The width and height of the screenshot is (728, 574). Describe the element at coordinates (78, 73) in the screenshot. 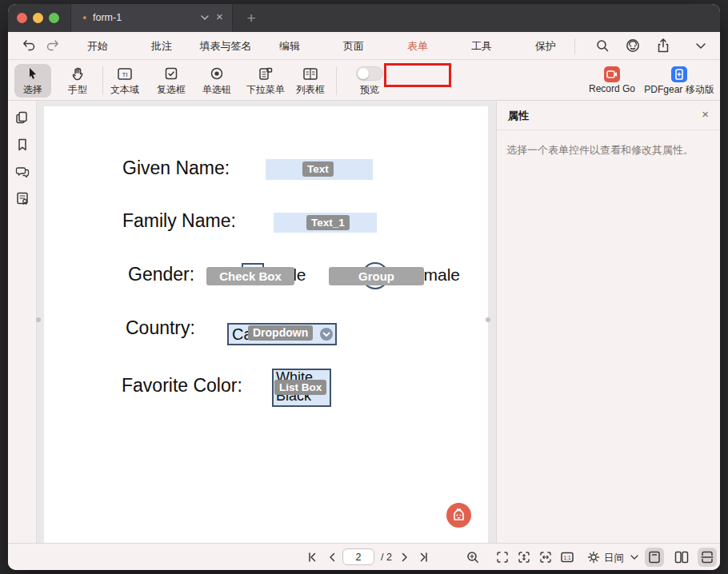

I see `hand-icon` at that location.